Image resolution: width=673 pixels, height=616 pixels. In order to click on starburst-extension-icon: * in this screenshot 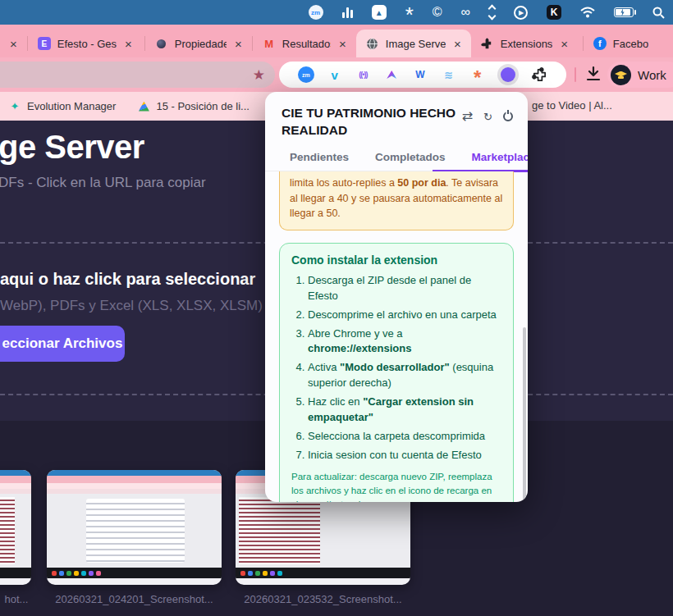, I will do `click(478, 75)`.